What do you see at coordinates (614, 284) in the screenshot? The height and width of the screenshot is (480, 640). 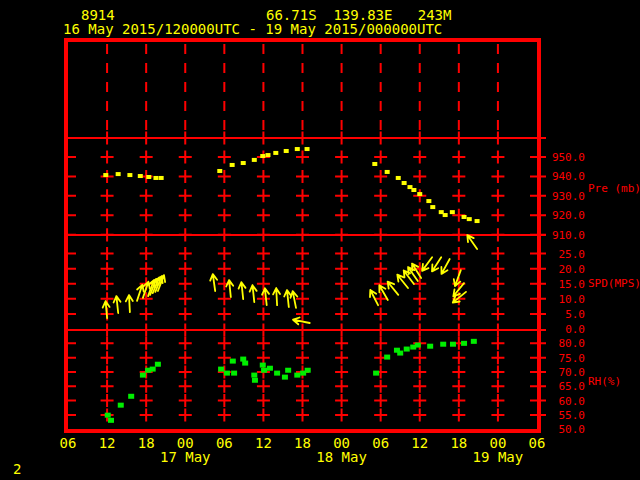 I see `y-unit-label-wind-speed: SPD(MPS)` at bounding box center [614, 284].